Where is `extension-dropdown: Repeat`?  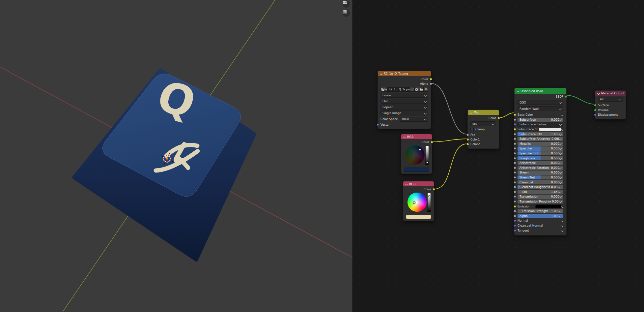 extension-dropdown: Repeat is located at coordinates (405, 107).